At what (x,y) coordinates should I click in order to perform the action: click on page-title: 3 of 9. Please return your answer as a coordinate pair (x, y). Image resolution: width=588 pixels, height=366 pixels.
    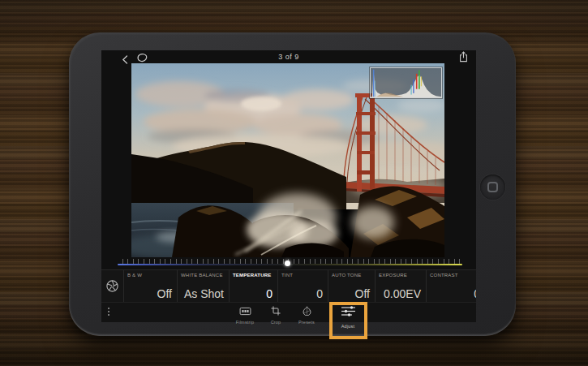
    Looking at the image, I should click on (289, 57).